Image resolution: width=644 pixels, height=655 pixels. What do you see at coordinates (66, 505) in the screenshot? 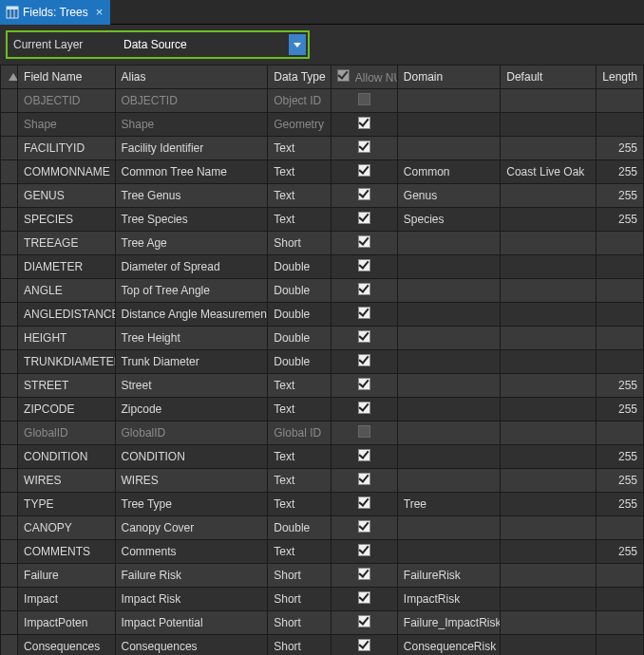
I see `cell-field-name: TYPE` at bounding box center [66, 505].